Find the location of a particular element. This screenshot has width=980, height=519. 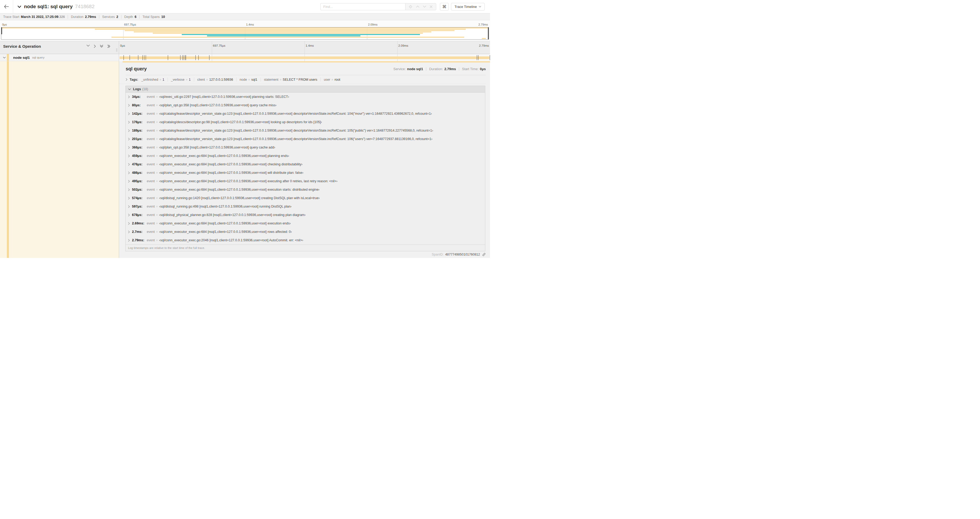

tag-item: node = sql1 is located at coordinates (249, 80).